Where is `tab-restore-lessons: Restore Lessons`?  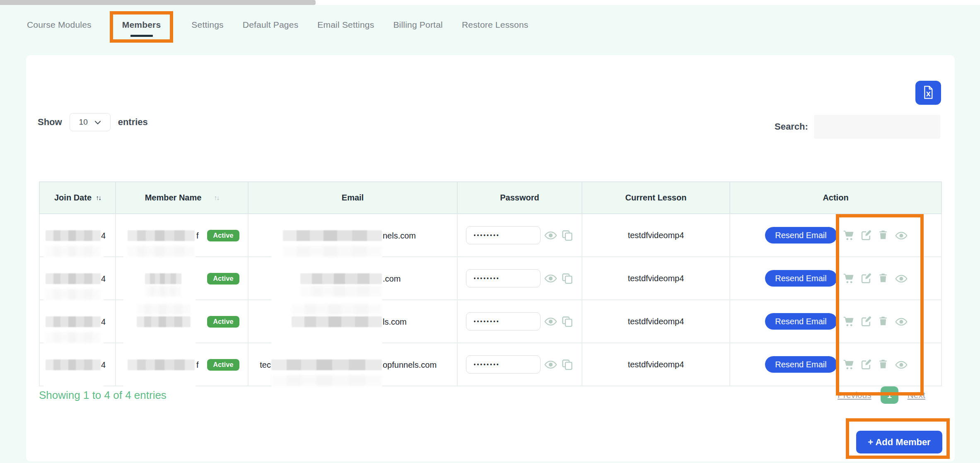
tab-restore-lessons: Restore Lessons is located at coordinates (495, 25).